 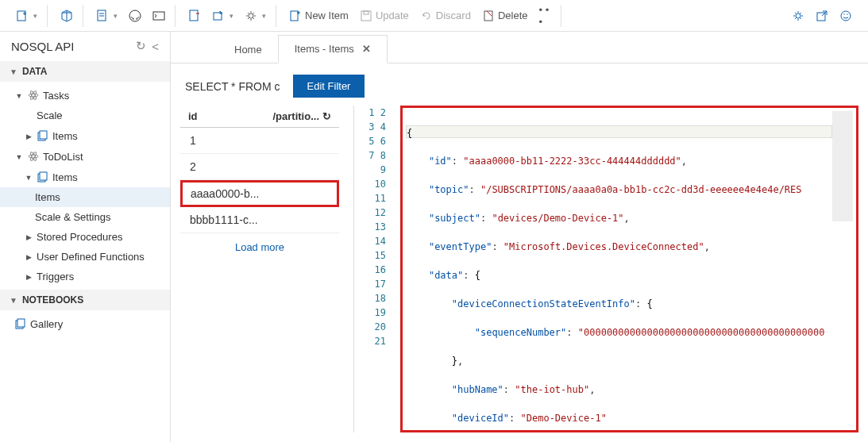 What do you see at coordinates (256, 16) in the screenshot?
I see `settings-gear-button: ▾` at bounding box center [256, 16].